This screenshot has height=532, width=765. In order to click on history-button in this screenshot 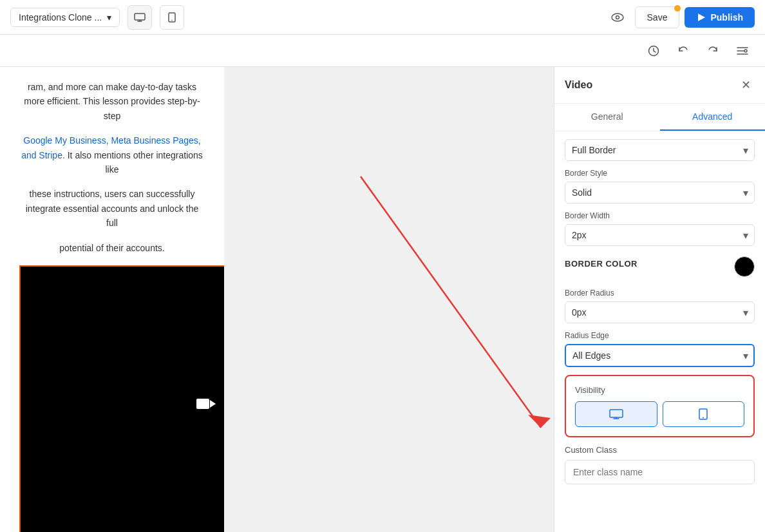, I will do `click(654, 51)`.